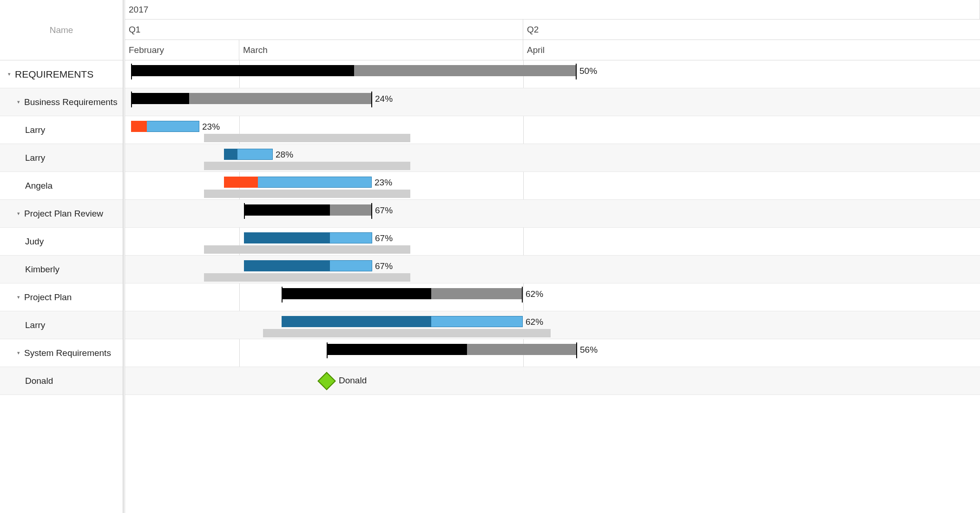 The width and height of the screenshot is (980, 513). Describe the element at coordinates (61, 30) in the screenshot. I see `name-column-header: Name` at that location.